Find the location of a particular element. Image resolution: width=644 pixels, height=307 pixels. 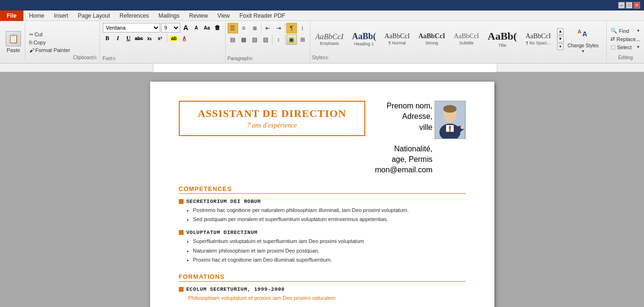

binoculars-icon: 🔍 is located at coordinates (614, 31).